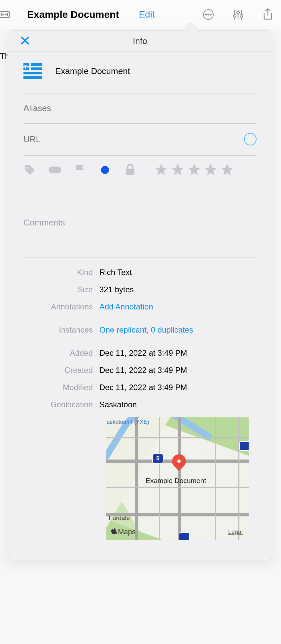 This screenshot has width=281, height=644. What do you see at coordinates (146, 330) in the screenshot?
I see `instances-link: One replicant, 0 duplicates` at bounding box center [146, 330].